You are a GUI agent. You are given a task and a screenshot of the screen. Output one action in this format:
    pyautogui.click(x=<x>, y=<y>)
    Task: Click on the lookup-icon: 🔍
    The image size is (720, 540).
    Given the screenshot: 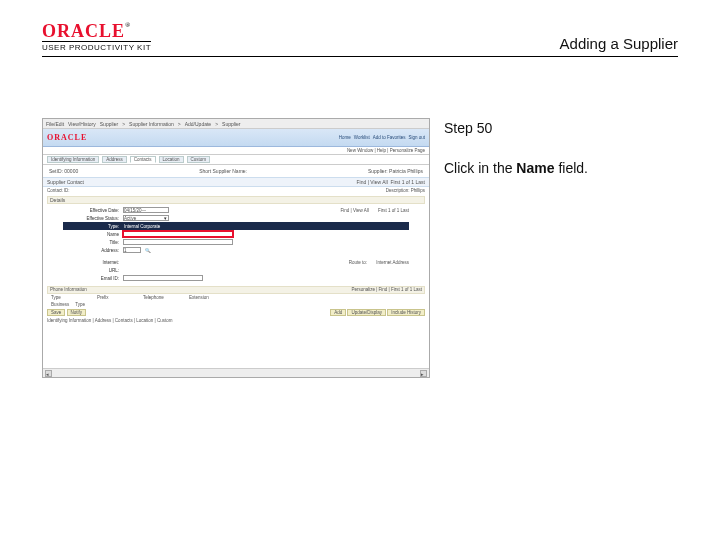 What is the action you would take?
    pyautogui.click(x=148, y=250)
    